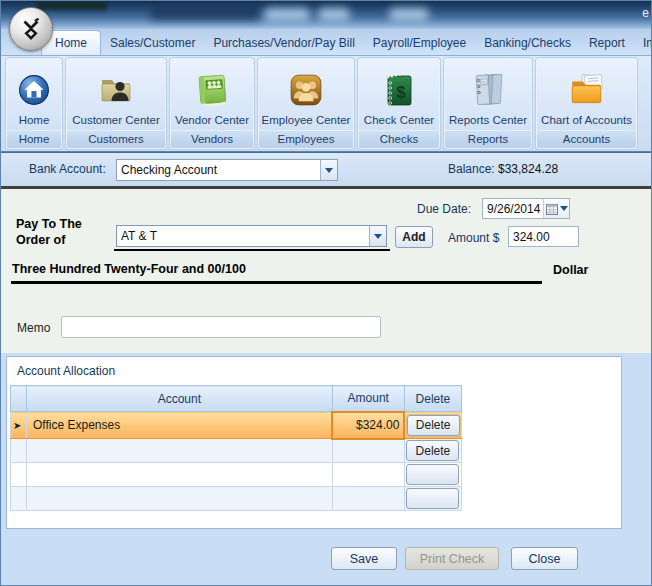 The height and width of the screenshot is (586, 652). I want to click on row-selector-cell: ➤, so click(19, 426).